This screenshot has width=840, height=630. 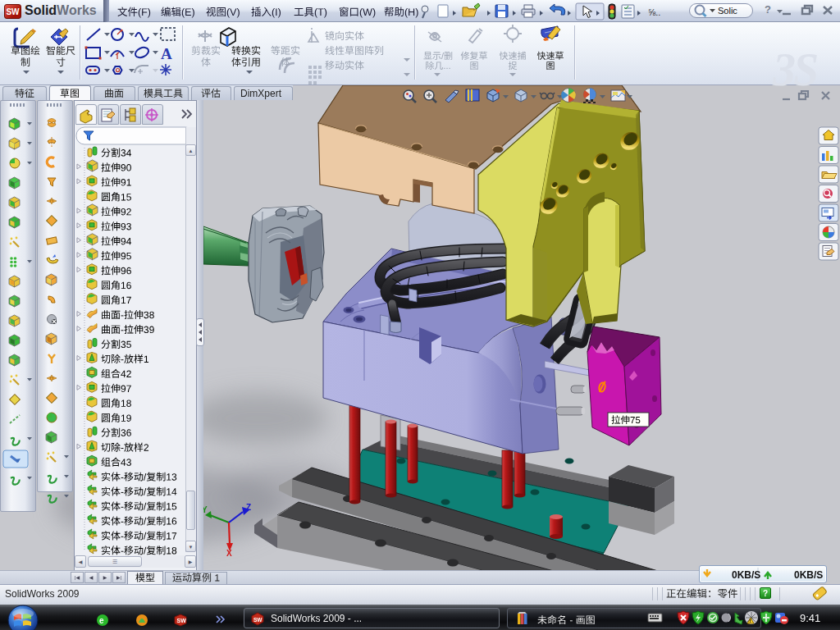 I want to click on svg-text: 0KB/S, so click(x=746, y=575).